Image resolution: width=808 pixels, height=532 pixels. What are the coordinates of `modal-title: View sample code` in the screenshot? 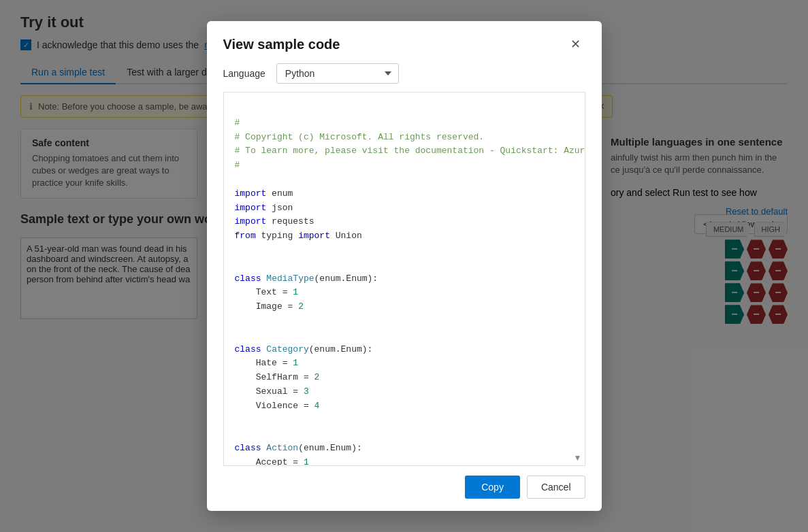 It's located at (282, 45).